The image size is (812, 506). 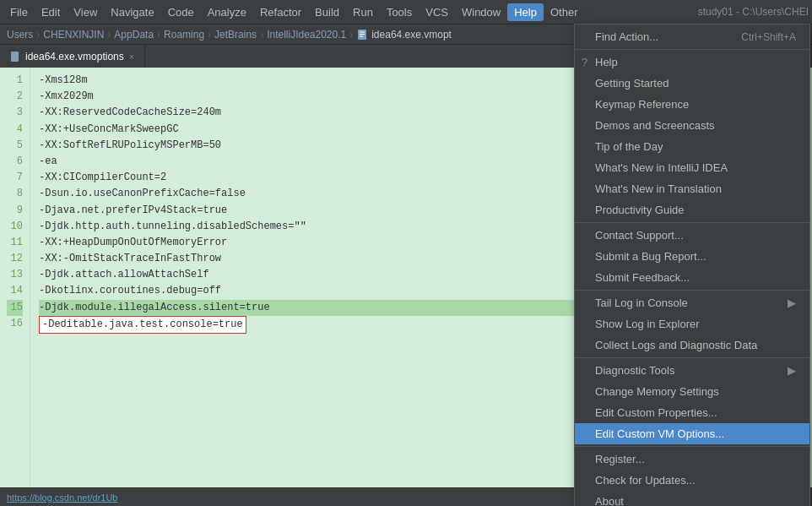 What do you see at coordinates (692, 434) in the screenshot?
I see `menu-edit-custom-vm: Edit Custom VM Options...` at bounding box center [692, 434].